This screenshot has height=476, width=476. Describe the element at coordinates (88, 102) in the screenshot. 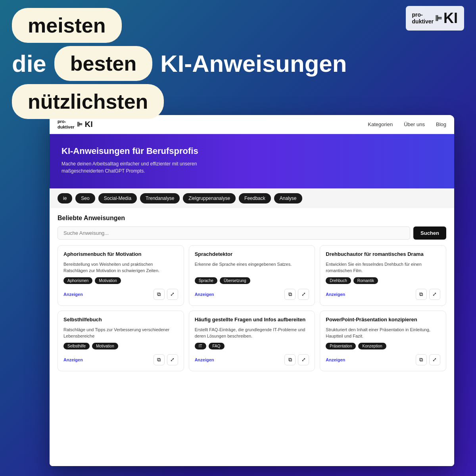

I see `hero-row-3: nützlichsten` at that location.